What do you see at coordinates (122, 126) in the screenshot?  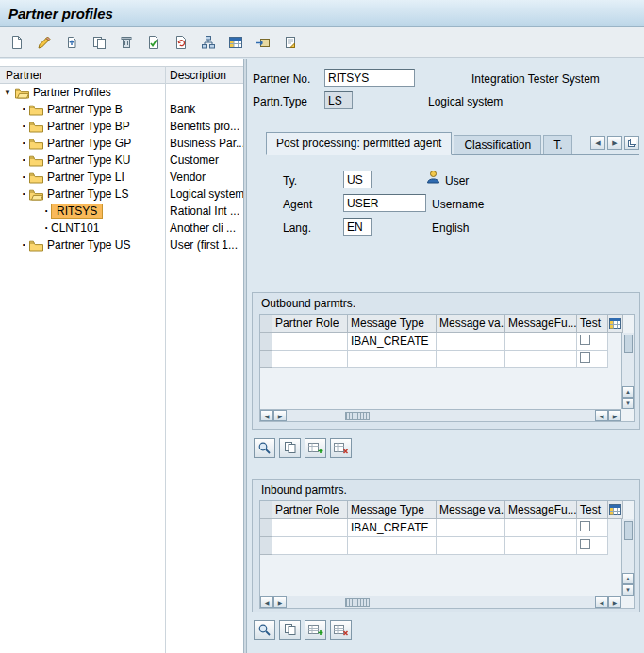 I see `tree-item-partner-type-bp: · Partner Type BP Benefits pro...` at bounding box center [122, 126].